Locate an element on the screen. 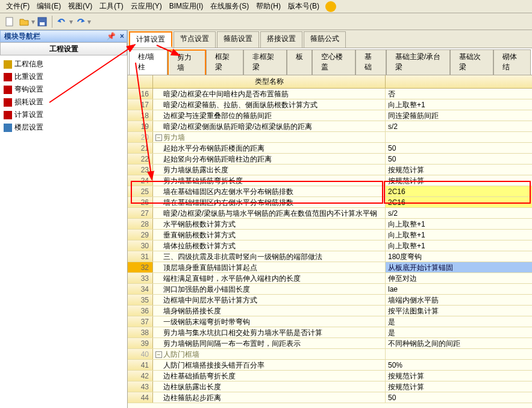 The height and width of the screenshot is (408, 532). grid-row: 24 剪力墙基础插筋弯折长度按规范计算 is located at coordinates (330, 181).